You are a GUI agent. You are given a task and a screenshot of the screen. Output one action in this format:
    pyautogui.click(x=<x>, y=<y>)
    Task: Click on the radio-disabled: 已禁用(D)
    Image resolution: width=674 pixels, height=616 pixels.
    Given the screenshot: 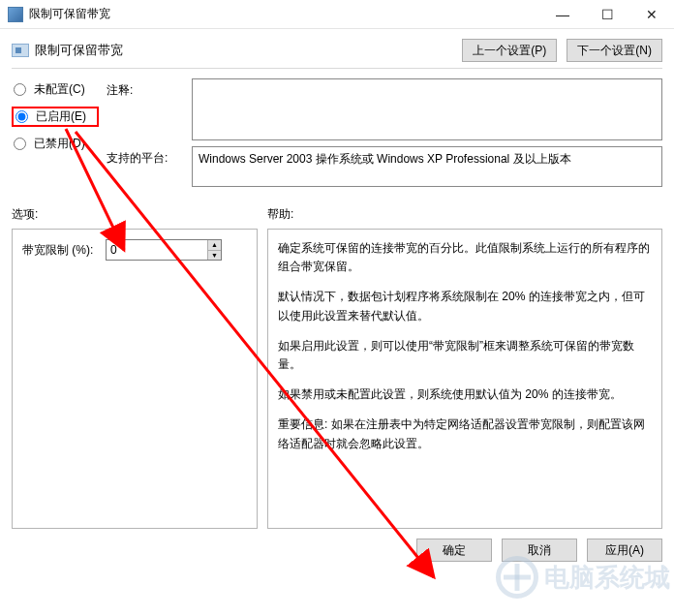 What is the action you would take?
    pyautogui.click(x=55, y=143)
    